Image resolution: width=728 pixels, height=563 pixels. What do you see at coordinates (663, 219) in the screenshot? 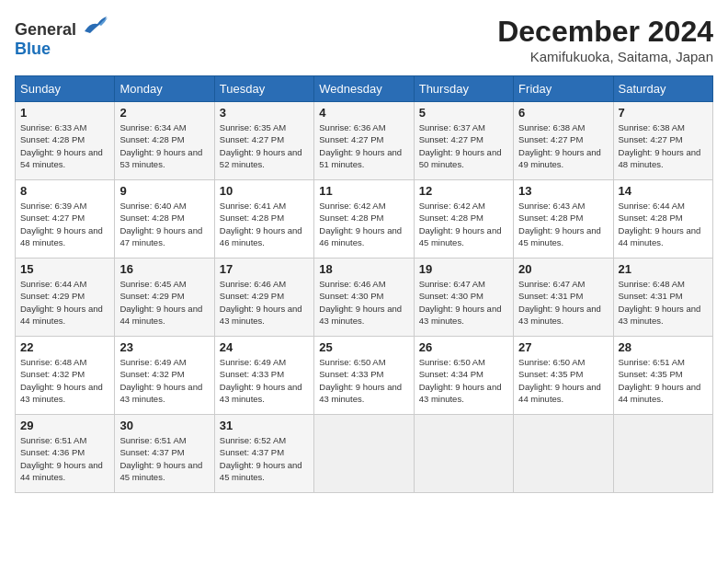
I see `calendar-cell: 14 Sunrise: 6:44 AM Sunset: 4:28 PM Dayl…` at bounding box center [663, 219].